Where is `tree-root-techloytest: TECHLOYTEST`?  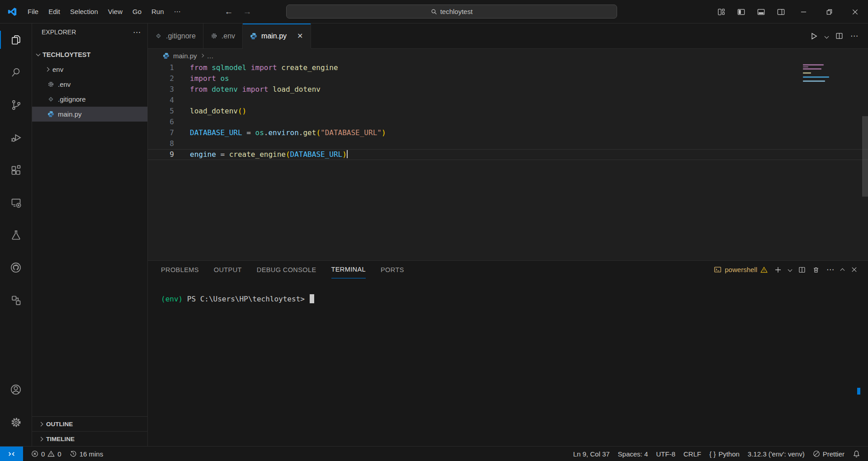 tree-root-techloytest: TECHLOYTEST is located at coordinates (90, 54).